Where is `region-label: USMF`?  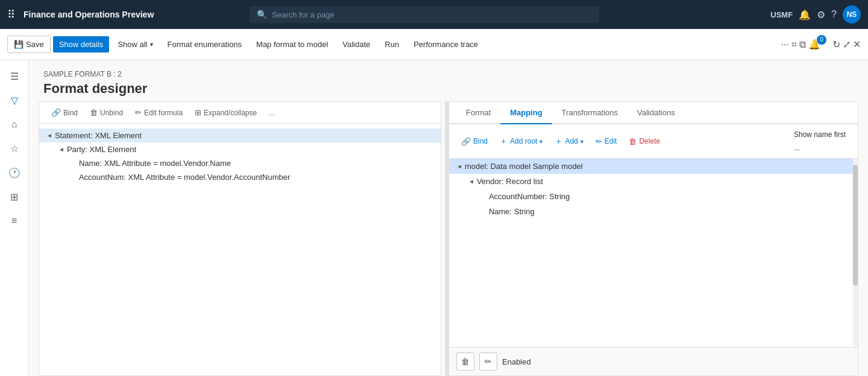
region-label: USMF is located at coordinates (781, 14).